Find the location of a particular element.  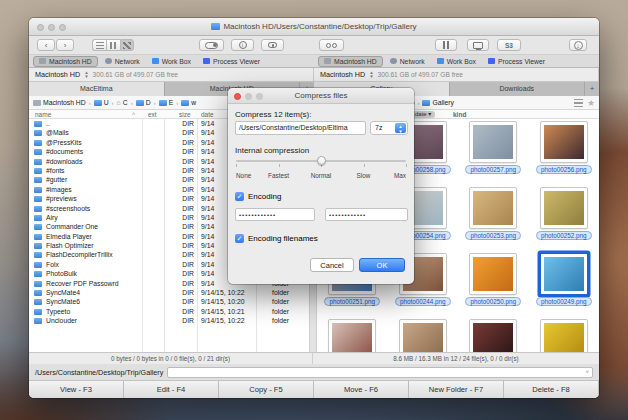

file-row-syncmate4: SyncMate4DIR9/14/15, 10:22folder is located at coordinates (169, 292).